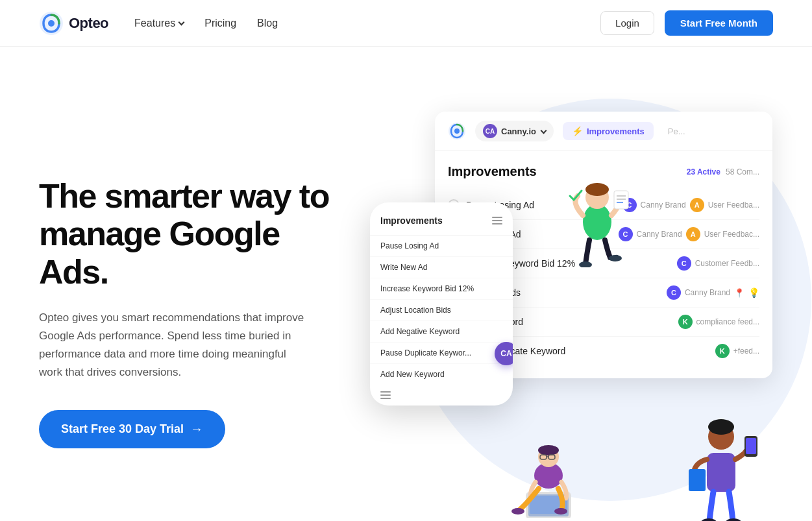 The width and height of the screenshot is (812, 521). I want to click on tags: K +feed..., so click(737, 351).